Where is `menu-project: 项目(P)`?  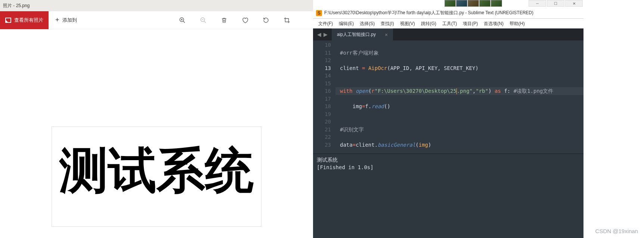
menu-project: 项目(P) is located at coordinates (470, 24).